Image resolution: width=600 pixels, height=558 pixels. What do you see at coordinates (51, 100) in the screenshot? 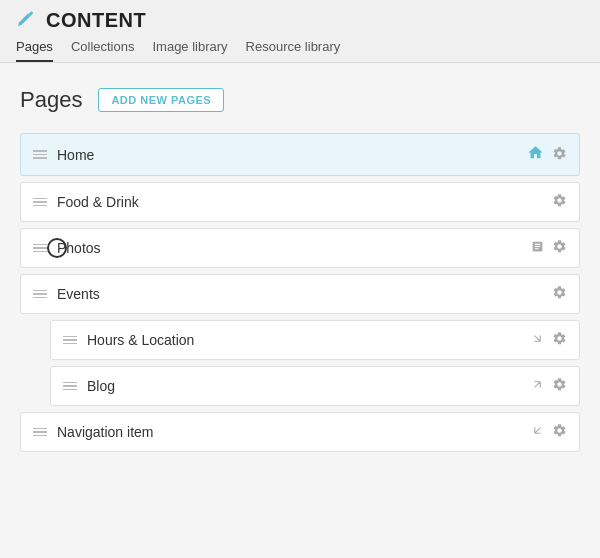
I see `page-title: Pages` at bounding box center [51, 100].